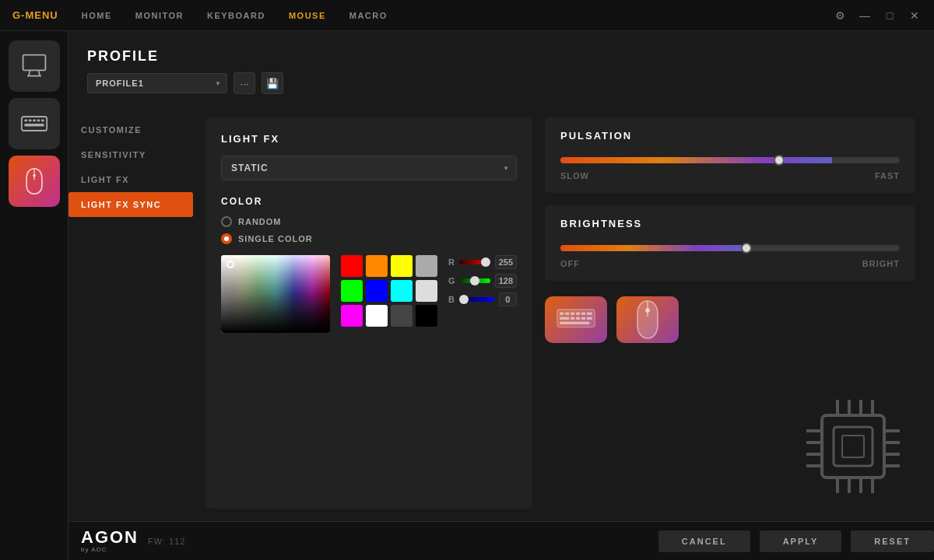 The width and height of the screenshot is (934, 560). What do you see at coordinates (427, 266) in the screenshot?
I see `swatch-gray` at bounding box center [427, 266].